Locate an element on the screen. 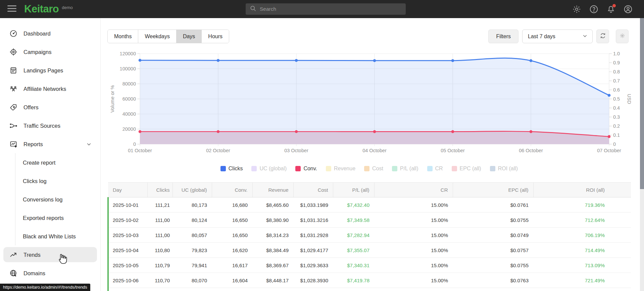  table-row: 2025-10-01111,2180,17316,680$8,465.60$1,… is located at coordinates (369, 205).